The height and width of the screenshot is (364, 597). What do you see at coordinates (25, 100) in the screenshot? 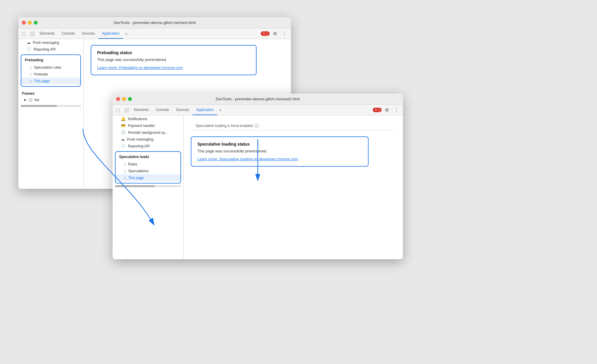
I see `chevron-right-icon-1: ▶` at bounding box center [25, 100].